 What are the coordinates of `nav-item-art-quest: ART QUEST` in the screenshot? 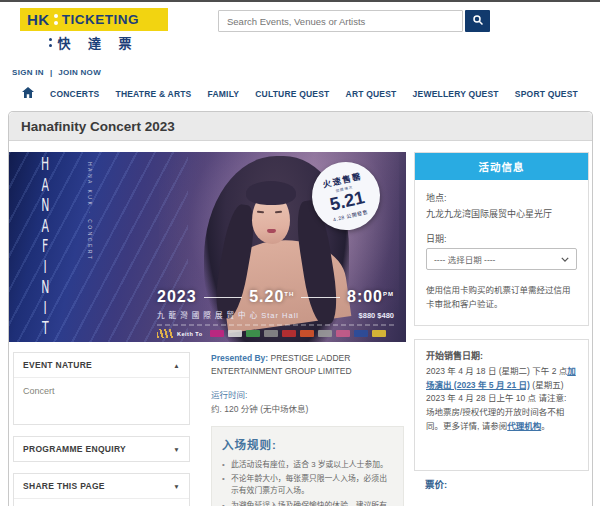 It's located at (372, 94).